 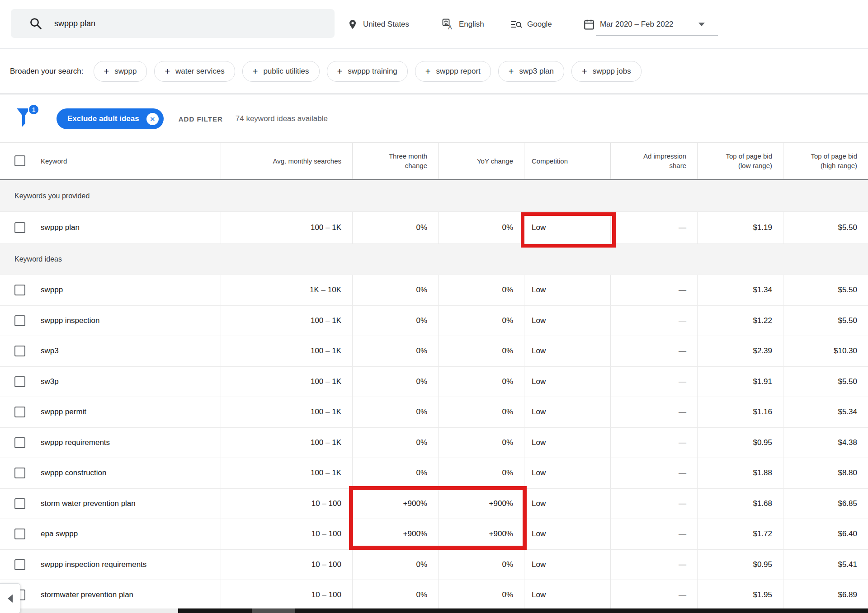 What do you see at coordinates (434, 412) in the screenshot?
I see `table-row-swppp-permit: swppp permit 100 – 1K 0% 0% Low — $1.16 …` at bounding box center [434, 412].